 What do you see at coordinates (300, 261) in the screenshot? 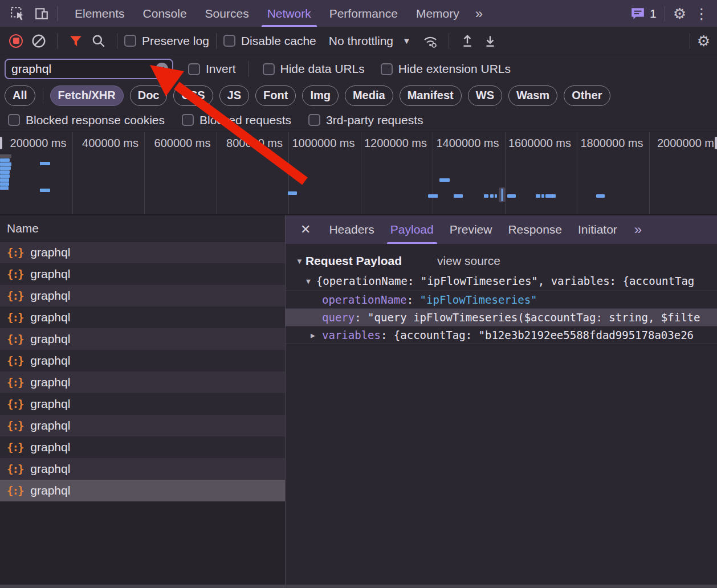
I see `collapse-triangle-icon: ▼` at bounding box center [300, 261].